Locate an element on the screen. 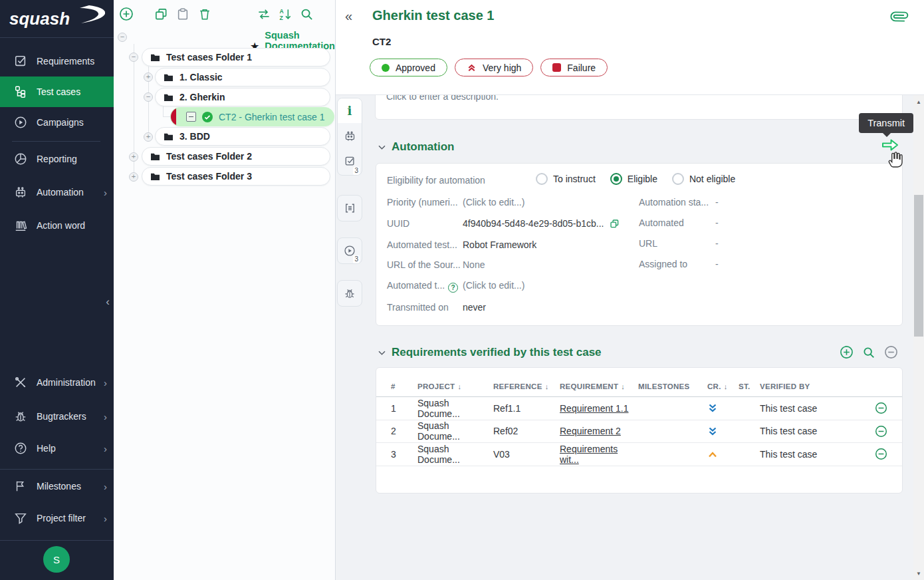 Image resolution: width=924 pixels, height=580 pixels. row-reference: Ref02 is located at coordinates (526, 431).